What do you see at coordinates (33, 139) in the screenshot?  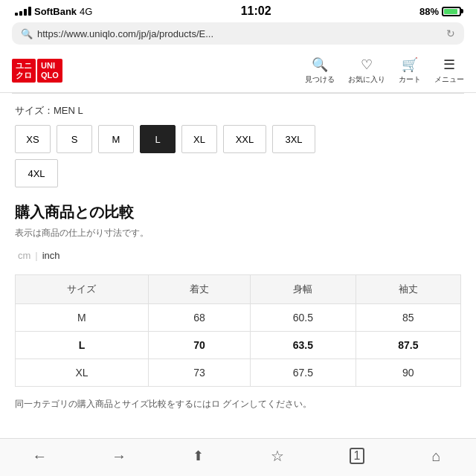 I see `size-btn-xs: XS` at bounding box center [33, 139].